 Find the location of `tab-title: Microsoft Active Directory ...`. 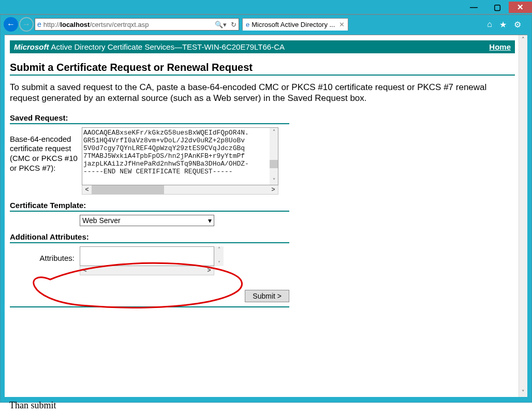

tab-title: Microsoft Active Directory ... is located at coordinates (293, 25).